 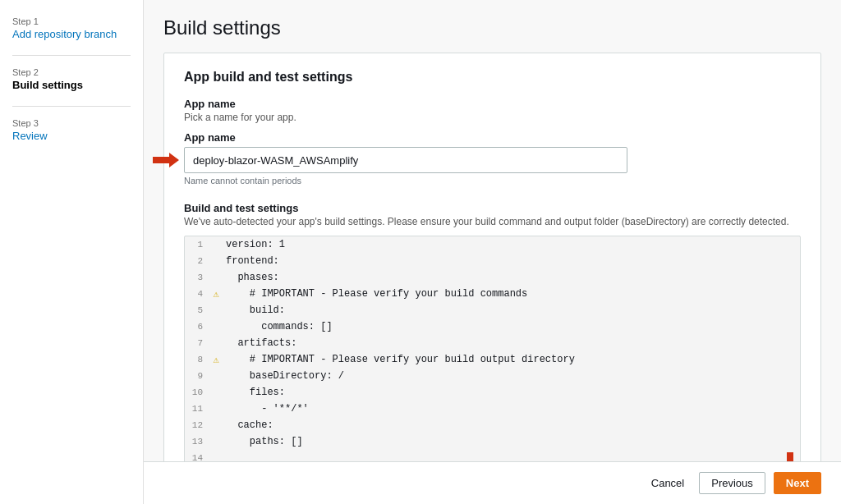 What do you see at coordinates (493, 376) in the screenshot?
I see `code-line: 9 baseDirectory: /` at bounding box center [493, 376].